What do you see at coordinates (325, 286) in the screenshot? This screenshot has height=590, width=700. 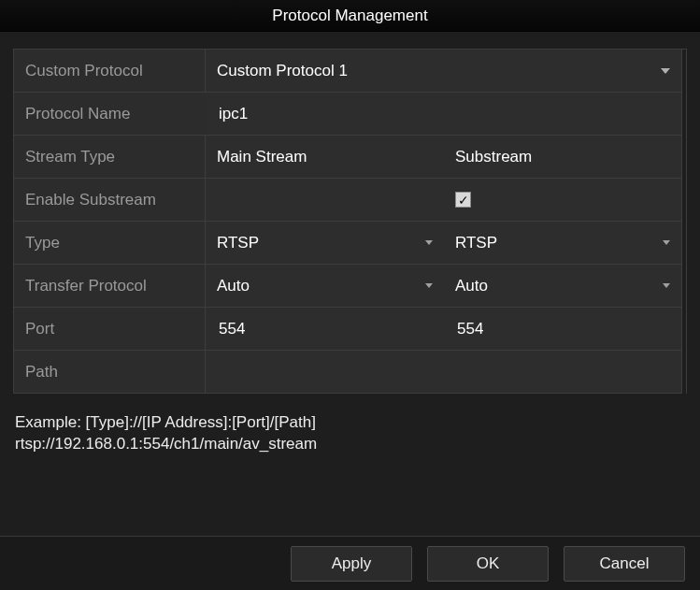 I see `transfer-protocol-main-select: Auto` at bounding box center [325, 286].